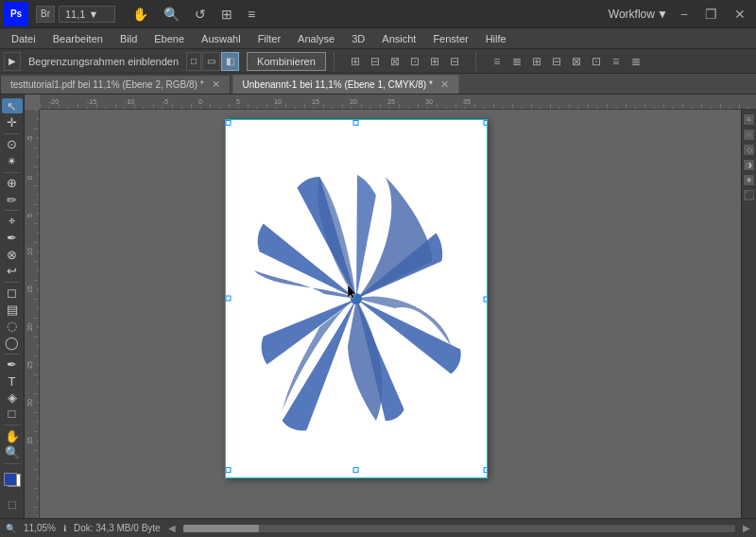  What do you see at coordinates (54, 102) in the screenshot?
I see `svg-text: -20` at bounding box center [54, 102].